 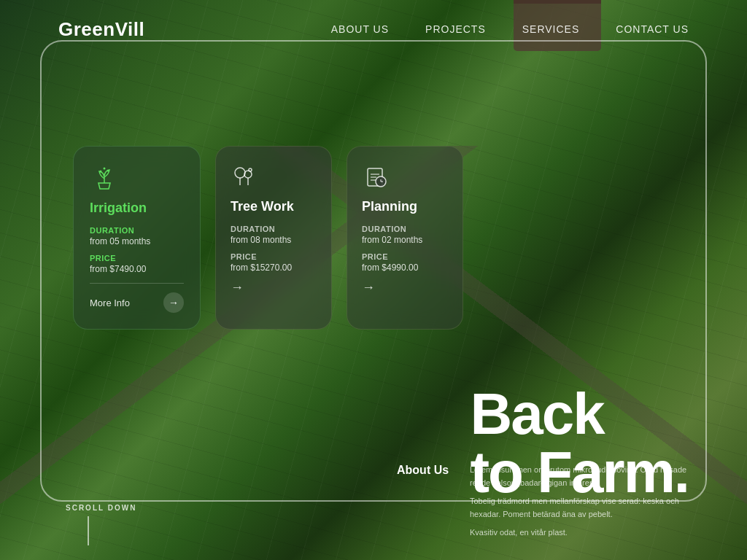 What do you see at coordinates (195, 29) in the screenshot?
I see `logo: GreenVill` at bounding box center [195, 29].